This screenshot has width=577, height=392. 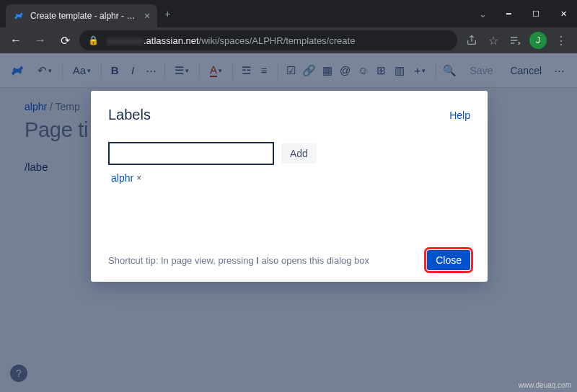 I want to click on back-button: ←, so click(x=16, y=40).